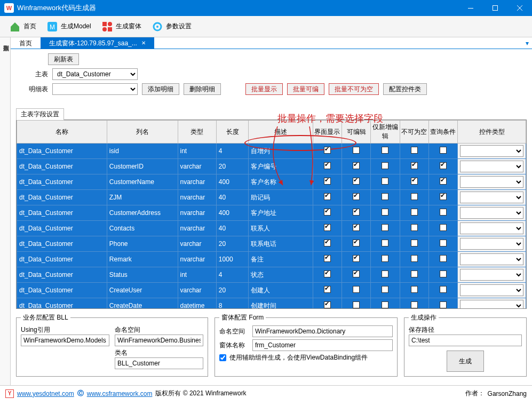 The width and height of the screenshot is (532, 406). Describe the element at coordinates (272, 275) in the screenshot. I see `table-row: dt_Data_CustomerStatusint4状态` at that location.